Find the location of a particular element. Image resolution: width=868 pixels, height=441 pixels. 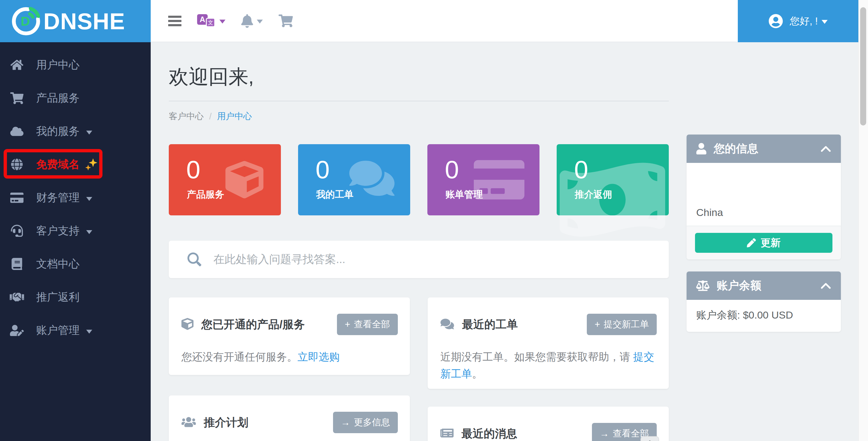

open-ticket-button: + 提交新工单 is located at coordinates (622, 324).